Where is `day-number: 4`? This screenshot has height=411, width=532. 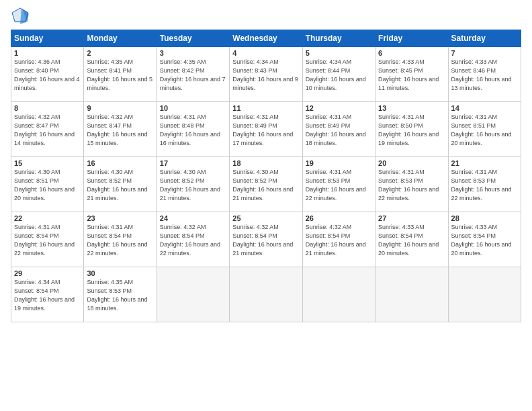 day-number: 4 is located at coordinates (266, 53).